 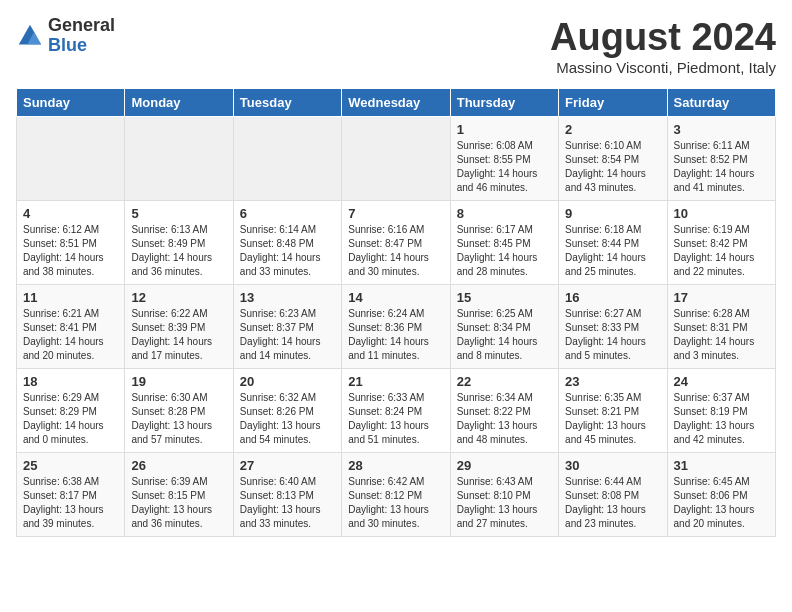 What do you see at coordinates (722, 130) in the screenshot?
I see `day-number: 3` at bounding box center [722, 130].